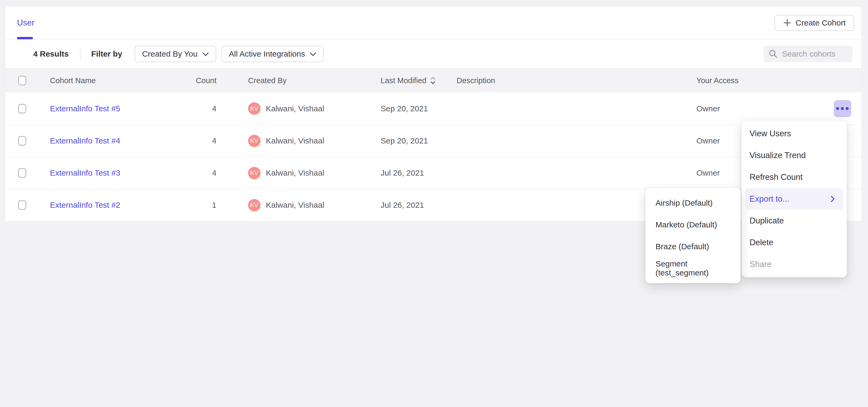 The width and height of the screenshot is (868, 407). What do you see at coordinates (433, 108) in the screenshot?
I see `table-row: ExternalInfo Test #5 4 KV Kalwani, Visha…` at bounding box center [433, 108].